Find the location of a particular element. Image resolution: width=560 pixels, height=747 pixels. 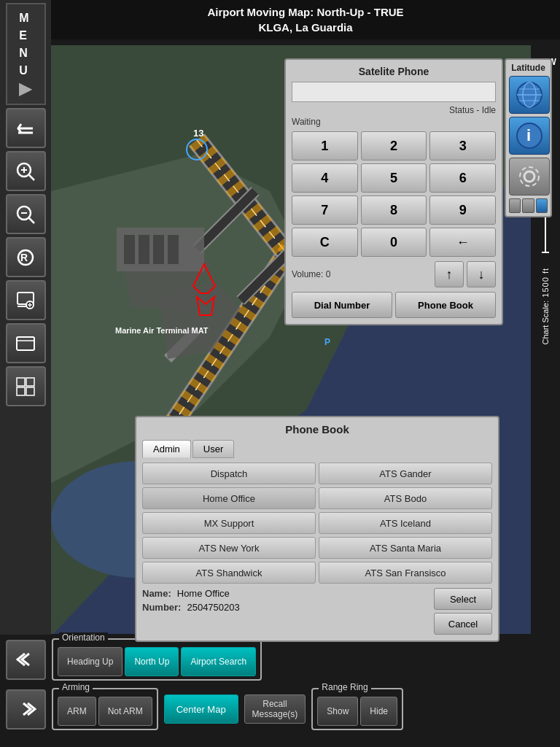

tab-admin: Admin is located at coordinates (166, 449).